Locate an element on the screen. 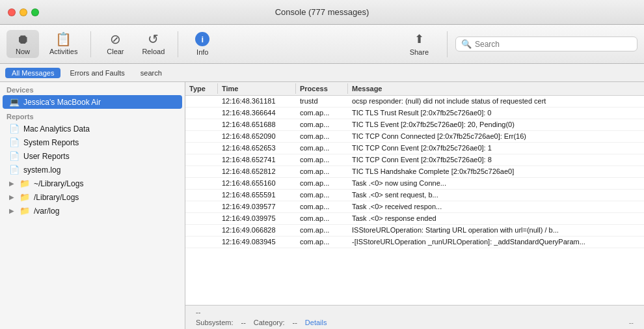 The height and width of the screenshot is (329, 644). table-row: 12:16:49.066828 com.ap... ISStoreURLOper… is located at coordinates (415, 231).